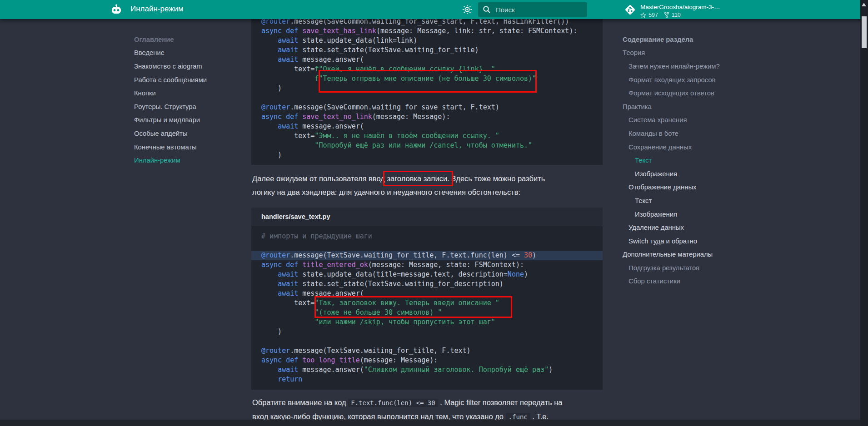  Describe the element at coordinates (677, 228) in the screenshot. I see `toc-item: Удаление данных` at that location.